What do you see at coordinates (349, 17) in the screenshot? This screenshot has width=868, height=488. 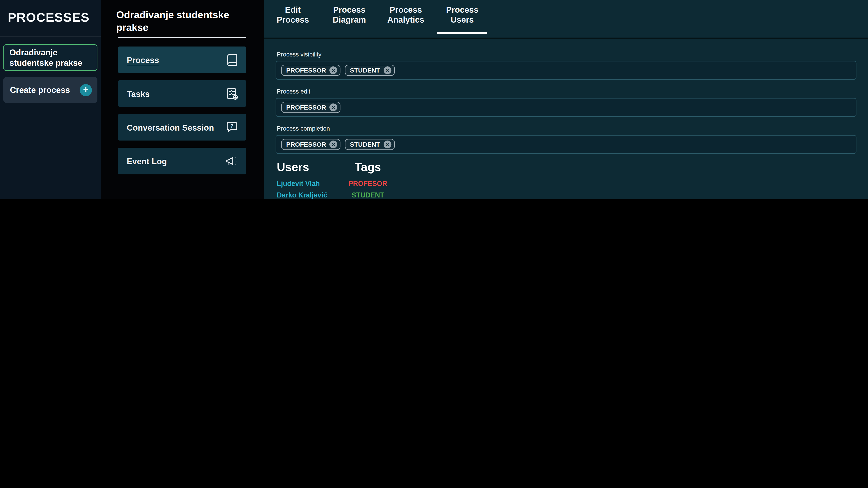 I see `tab-process-diagram: Process Diagram` at bounding box center [349, 17].